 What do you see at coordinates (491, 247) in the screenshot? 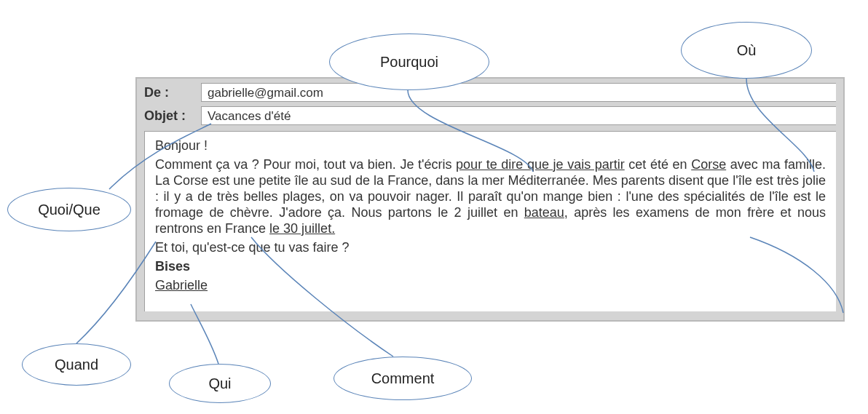
I see `question-line: Et toi, qu'est-ce que tu vas faire ?` at bounding box center [491, 247].